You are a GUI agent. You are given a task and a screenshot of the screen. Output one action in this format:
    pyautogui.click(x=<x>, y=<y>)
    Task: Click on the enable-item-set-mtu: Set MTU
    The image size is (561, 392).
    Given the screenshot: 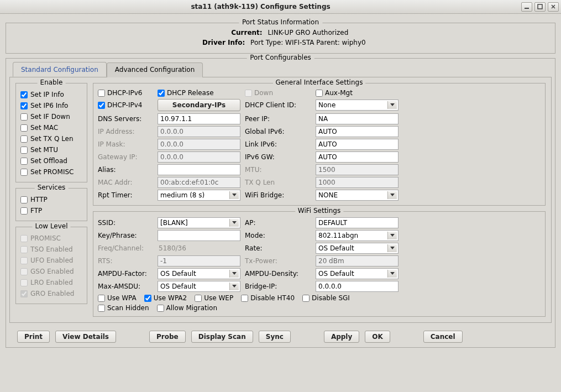 What is the action you would take?
    pyautogui.click(x=51, y=150)
    